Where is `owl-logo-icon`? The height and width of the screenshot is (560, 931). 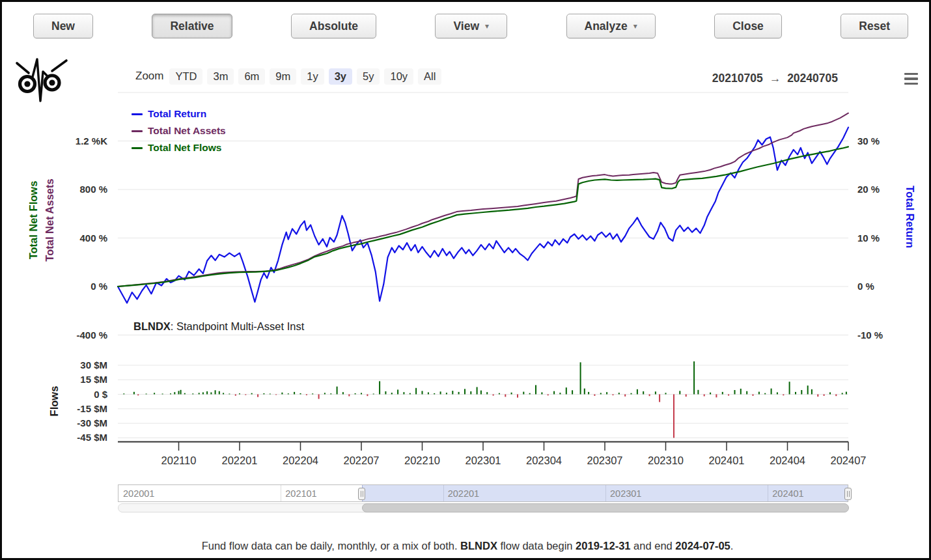 owl-logo-icon is located at coordinates (42, 81).